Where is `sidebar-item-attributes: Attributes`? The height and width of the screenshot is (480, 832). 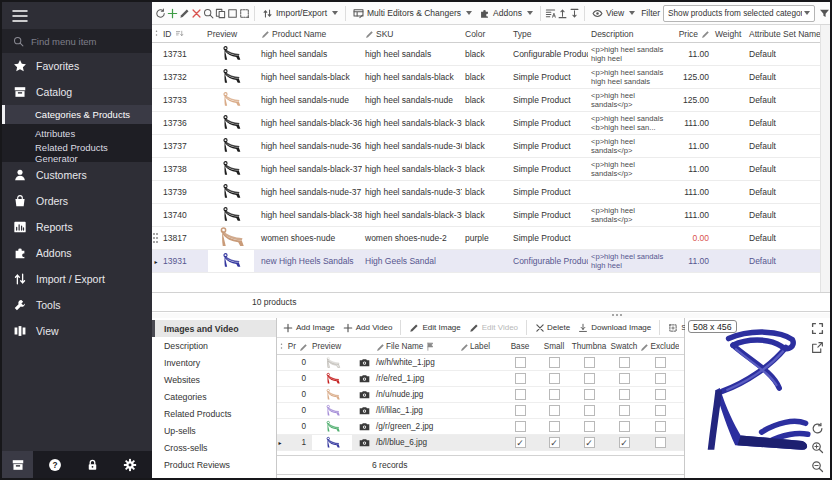
sidebar-item-attributes: Attributes is located at coordinates (77, 134).